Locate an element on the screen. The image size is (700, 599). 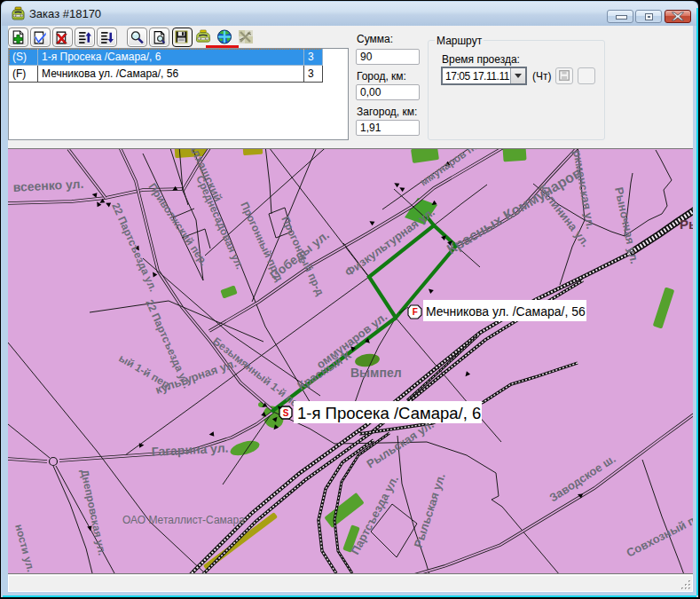
svg-text: ый 1-й пер. is located at coordinates (146, 372).